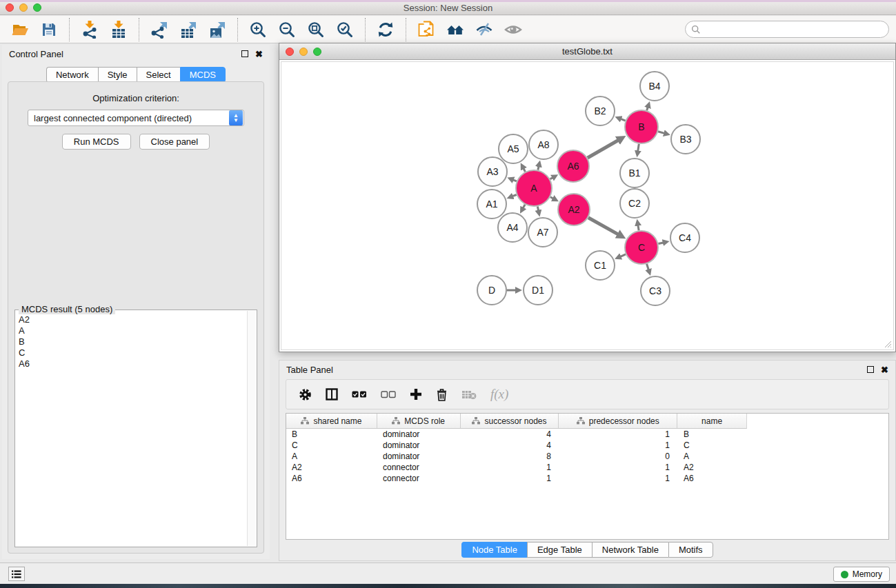  I want to click on export-network-icon, so click(159, 30).